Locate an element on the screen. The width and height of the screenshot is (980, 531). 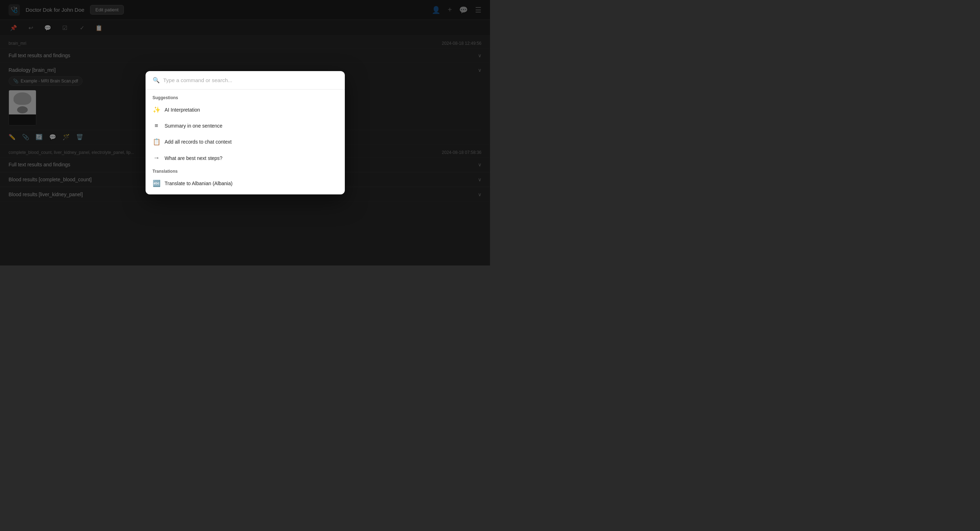
next-steps-label: What are best next steps? is located at coordinates (194, 158).